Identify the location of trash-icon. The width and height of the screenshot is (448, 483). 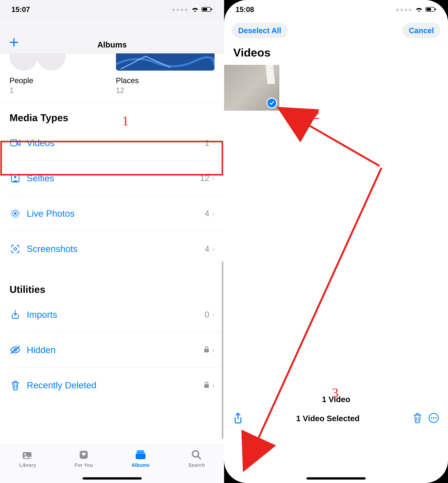
(15, 386).